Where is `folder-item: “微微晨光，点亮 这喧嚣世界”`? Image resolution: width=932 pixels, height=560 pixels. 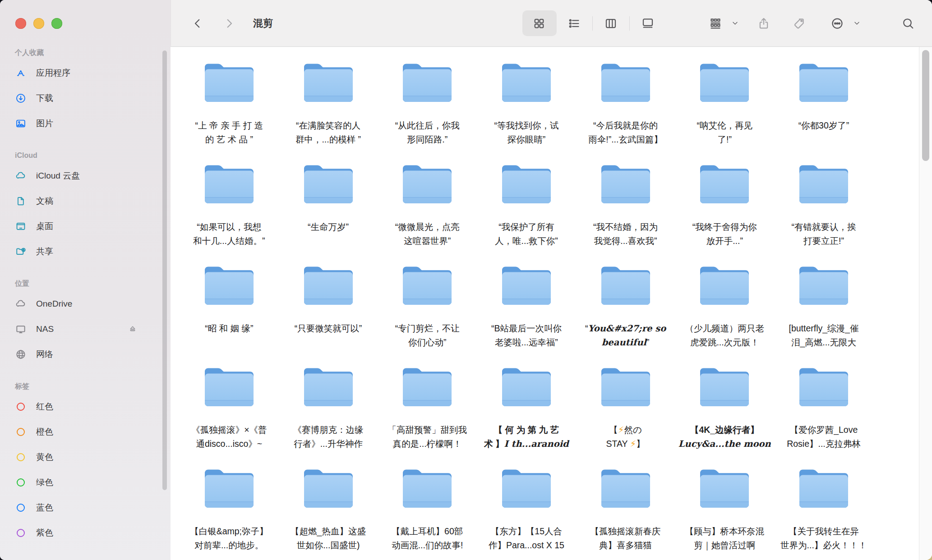
folder-item: “微微晨光，点亮 这喧嚣世界” is located at coordinates (427, 212).